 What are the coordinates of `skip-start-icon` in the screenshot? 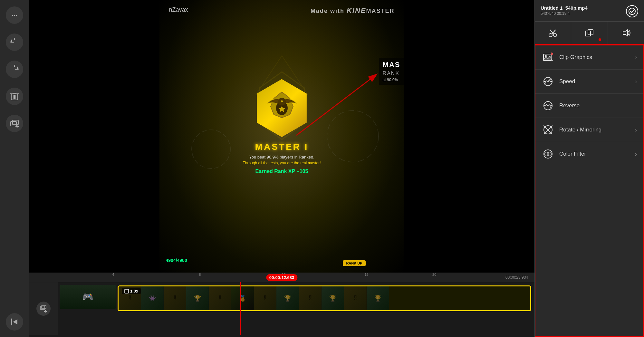 It's located at (14, 322).